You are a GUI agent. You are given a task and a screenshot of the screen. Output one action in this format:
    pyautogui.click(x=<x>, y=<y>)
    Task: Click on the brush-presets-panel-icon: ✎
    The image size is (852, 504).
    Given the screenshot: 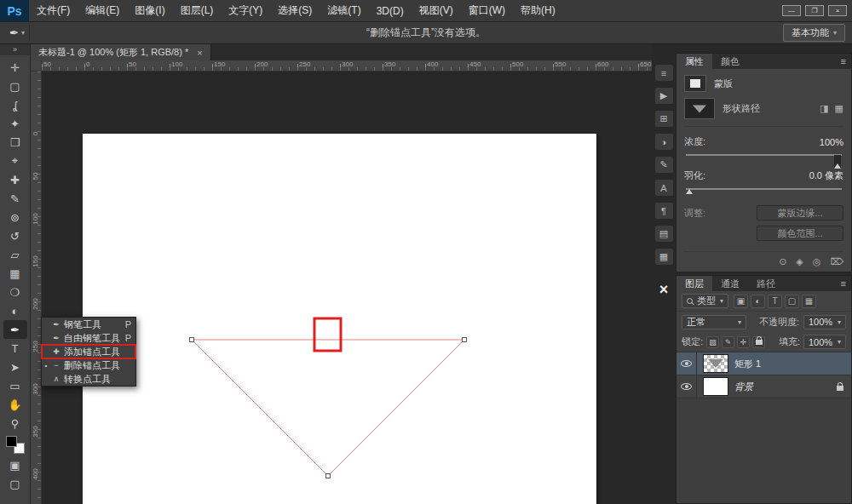 What is the action you would take?
    pyautogui.click(x=665, y=165)
    